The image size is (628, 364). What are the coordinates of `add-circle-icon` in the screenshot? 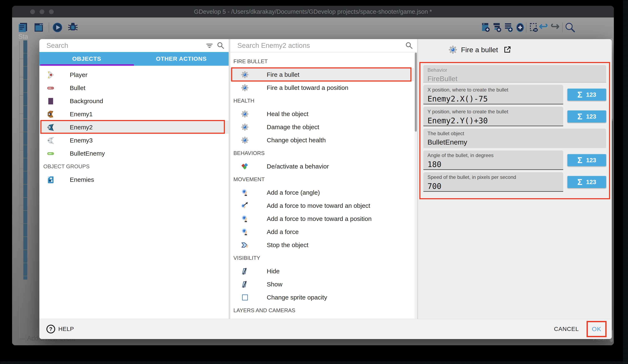 It's located at (520, 27).